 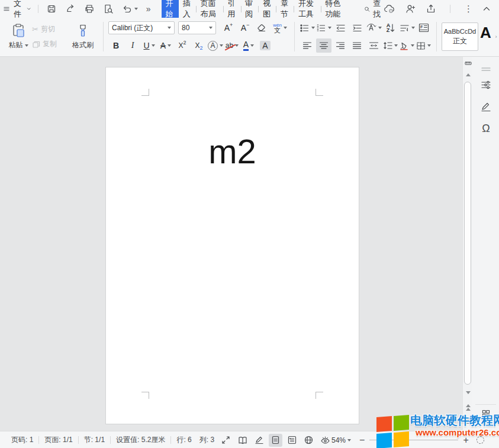 What do you see at coordinates (228, 28) in the screenshot?
I see `grow-font-button: A+` at bounding box center [228, 28].